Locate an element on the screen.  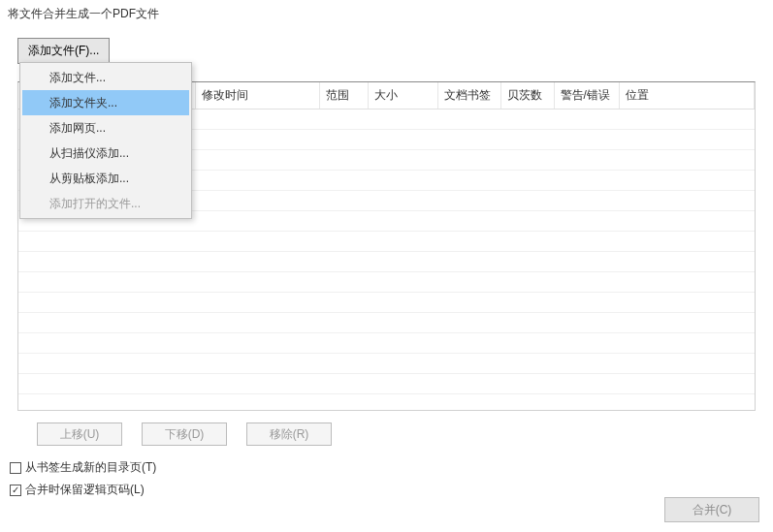
column-header: 大小 is located at coordinates (403, 96).